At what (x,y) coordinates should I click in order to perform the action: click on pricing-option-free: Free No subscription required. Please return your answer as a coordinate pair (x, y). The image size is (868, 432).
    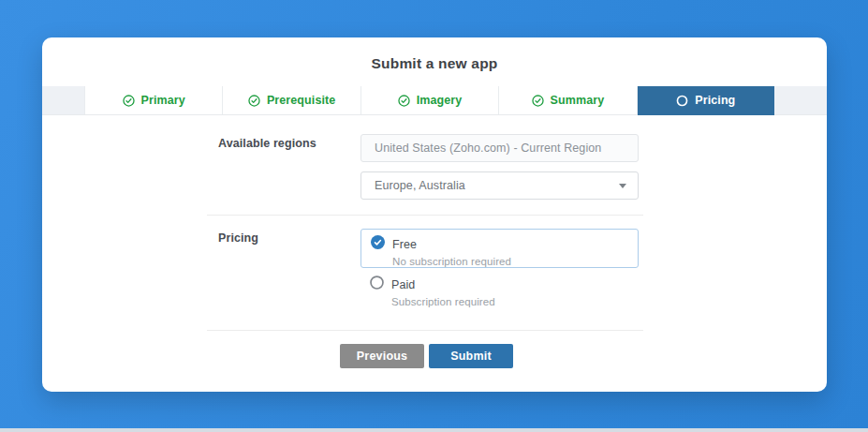
    Looking at the image, I should click on (500, 248).